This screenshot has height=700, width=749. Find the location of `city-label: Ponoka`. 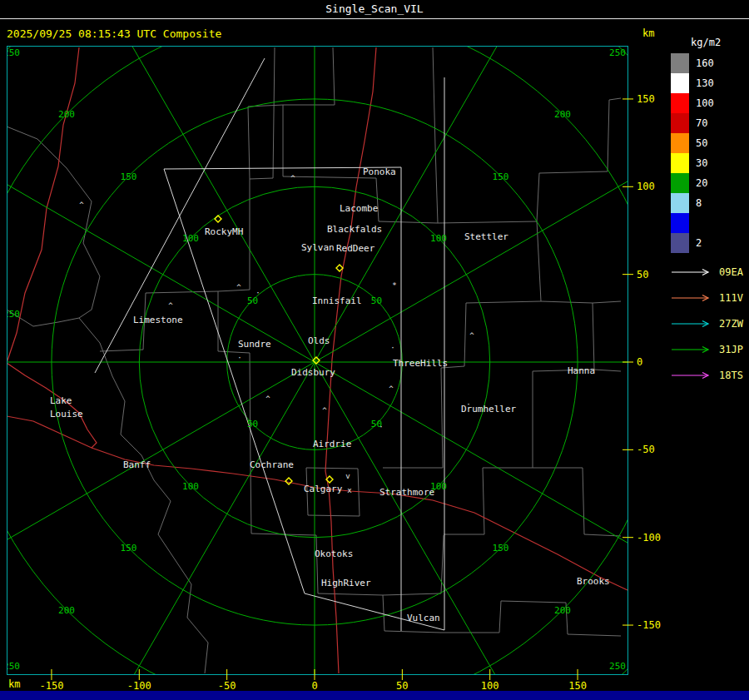

city-label: Ponoka is located at coordinates (379, 171).